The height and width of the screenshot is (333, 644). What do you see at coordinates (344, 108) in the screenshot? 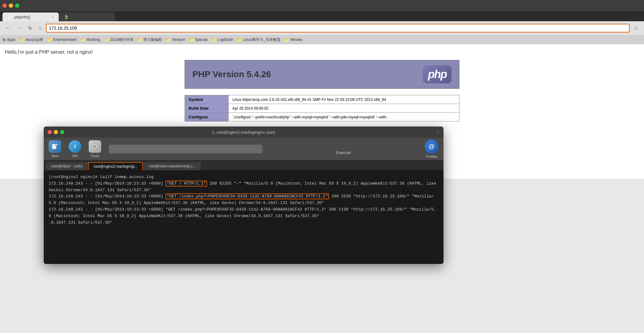
I see `table-value: Apr 28 2014 09:56:02` at bounding box center [344, 108].